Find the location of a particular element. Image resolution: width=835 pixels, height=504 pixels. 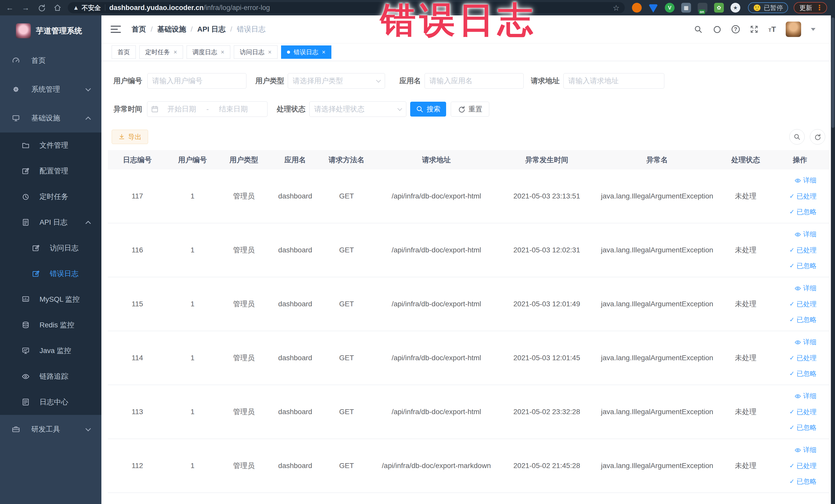

refresh-table-button is located at coordinates (817, 137).